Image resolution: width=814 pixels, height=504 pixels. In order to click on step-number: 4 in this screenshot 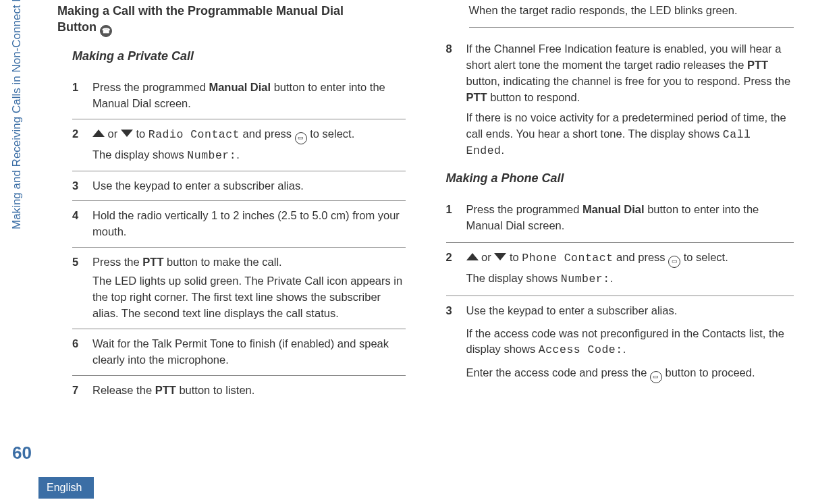, I will do `click(78, 224)`.